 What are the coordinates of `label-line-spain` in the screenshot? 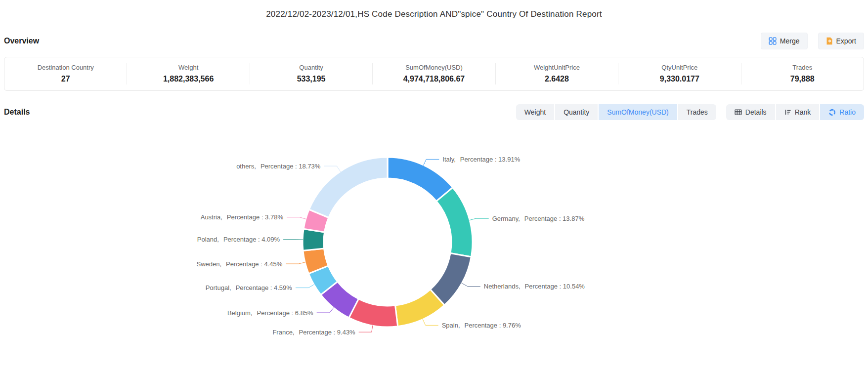 It's located at (431, 322).